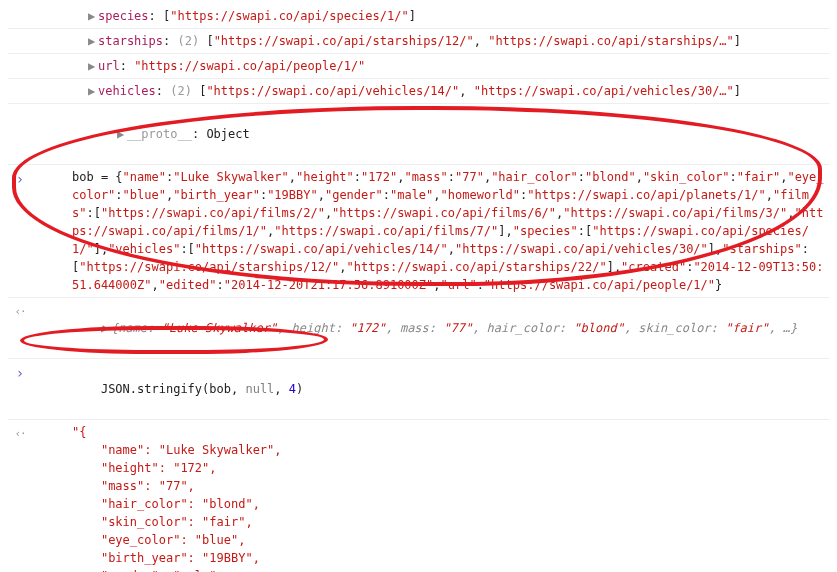 The image size is (837, 572). Describe the element at coordinates (418, 388) in the screenshot. I see `console-input-stringify: JSON.stringify(bob, null, 4)` at that location.